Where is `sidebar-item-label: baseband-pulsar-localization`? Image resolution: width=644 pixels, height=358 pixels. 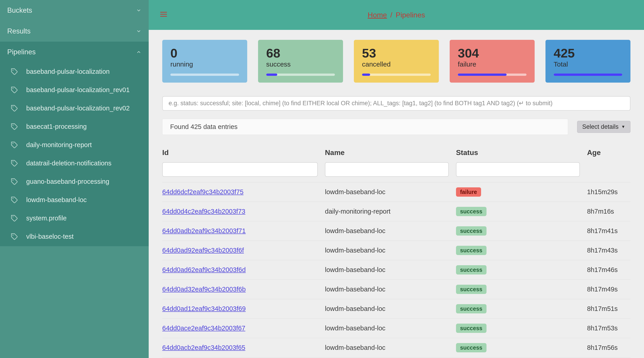
sidebar-item-label: baseband-pulsar-localization is located at coordinates (68, 72).